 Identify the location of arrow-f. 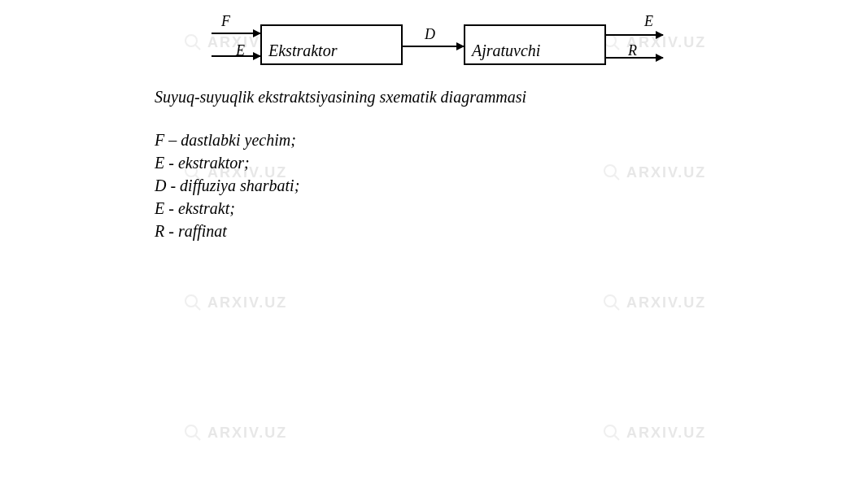
(236, 33).